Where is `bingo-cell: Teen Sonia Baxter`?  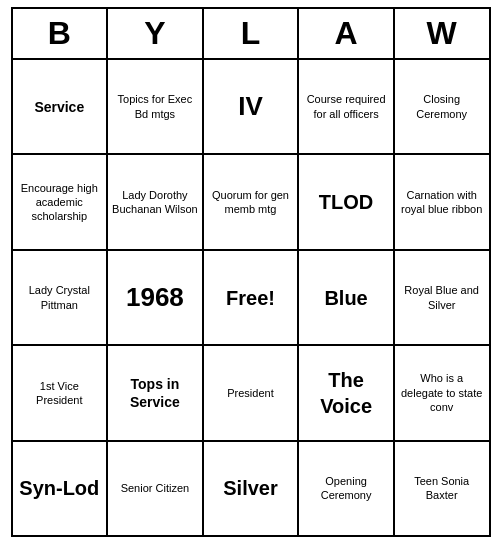 bingo-cell: Teen Sonia Baxter is located at coordinates (442, 488).